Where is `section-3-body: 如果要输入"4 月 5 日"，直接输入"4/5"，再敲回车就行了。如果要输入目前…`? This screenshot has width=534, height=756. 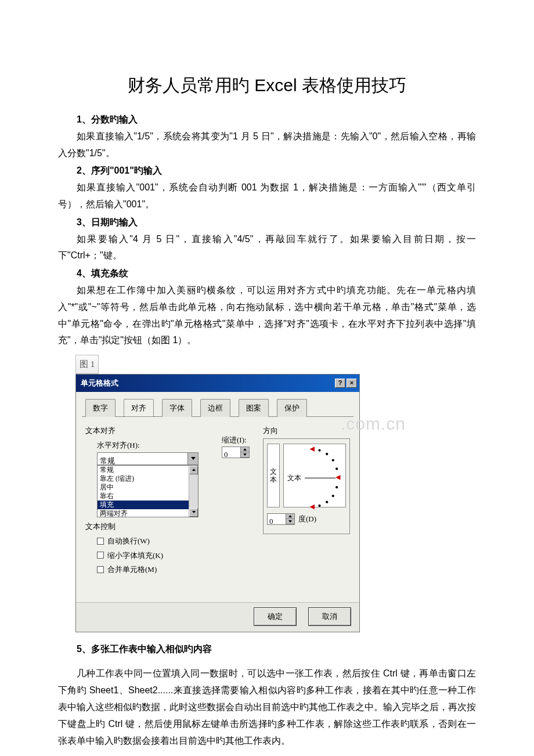
section-3-body: 如果要输入"4 月 5 日"，直接输入"4/5"，再敲回车就行了。如果要输入目前… is located at coordinates (267, 248).